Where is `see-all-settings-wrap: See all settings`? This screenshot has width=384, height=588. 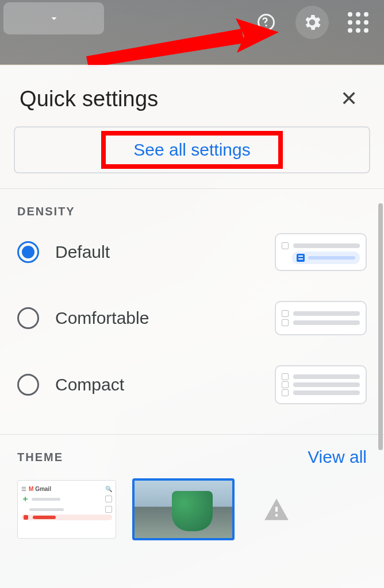
see-all-settings-wrap: See all settings is located at coordinates (192, 150).